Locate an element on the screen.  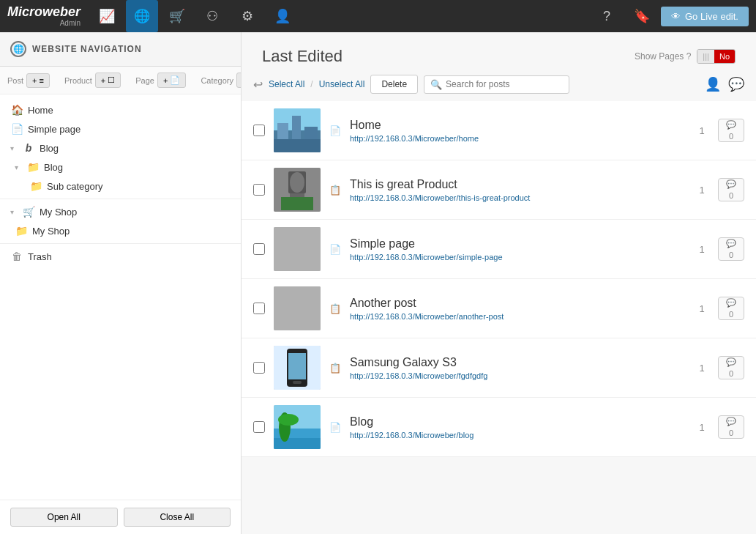
post-checkbox-blog is located at coordinates (259, 427).